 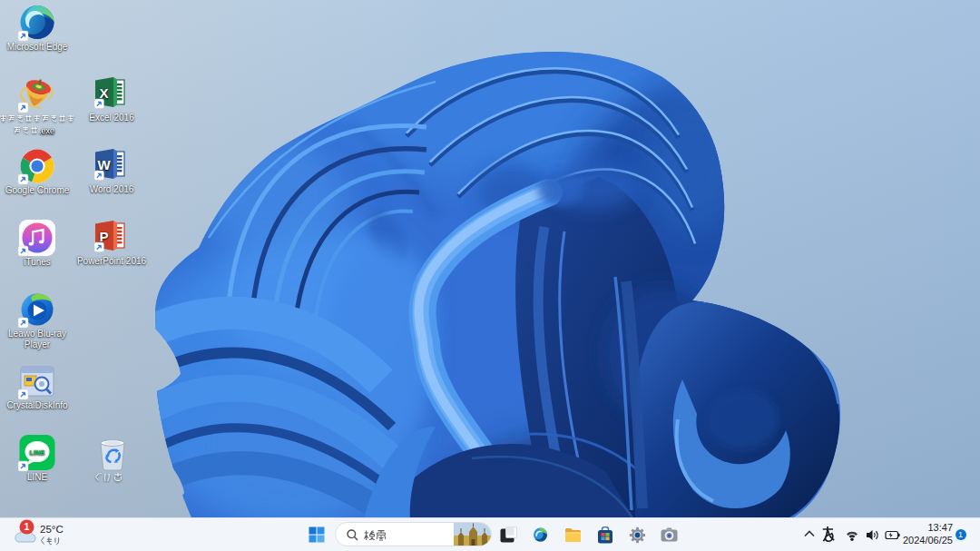 What do you see at coordinates (36, 452) in the screenshot?
I see `svg-text: LINE` at bounding box center [36, 452].